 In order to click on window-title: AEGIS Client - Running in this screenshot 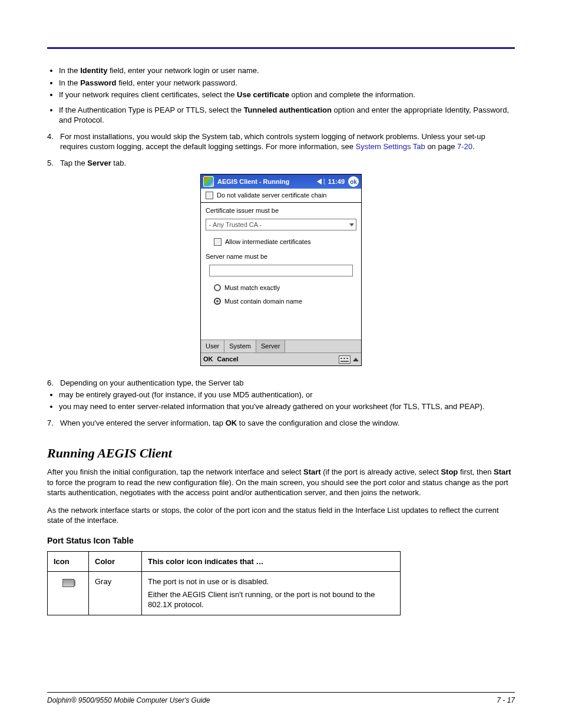, I will do `click(266, 182)`.